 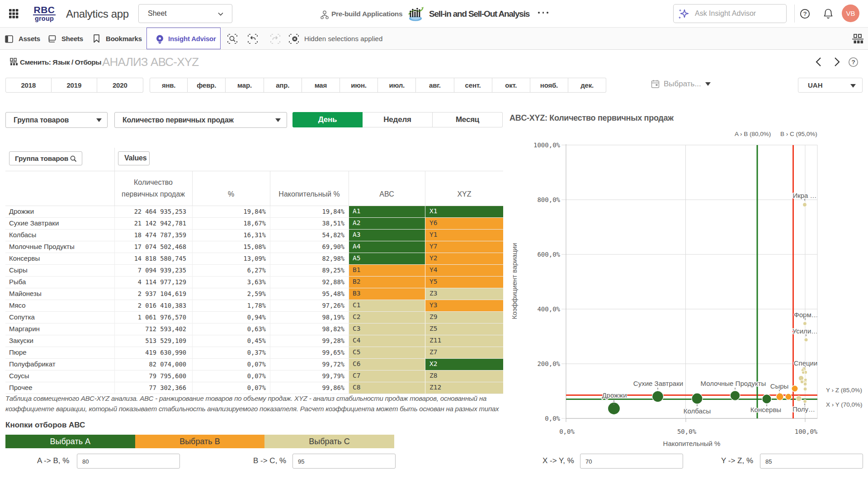 What do you see at coordinates (806, 363) in the screenshot?
I see `svg-text: Специи` at bounding box center [806, 363].